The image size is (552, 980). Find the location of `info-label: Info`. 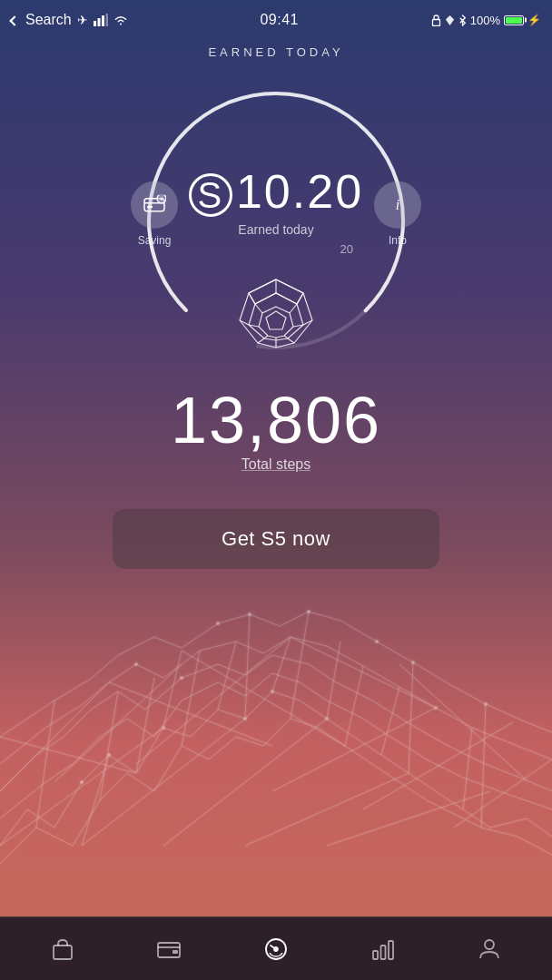

info-label: Info is located at coordinates (398, 240).